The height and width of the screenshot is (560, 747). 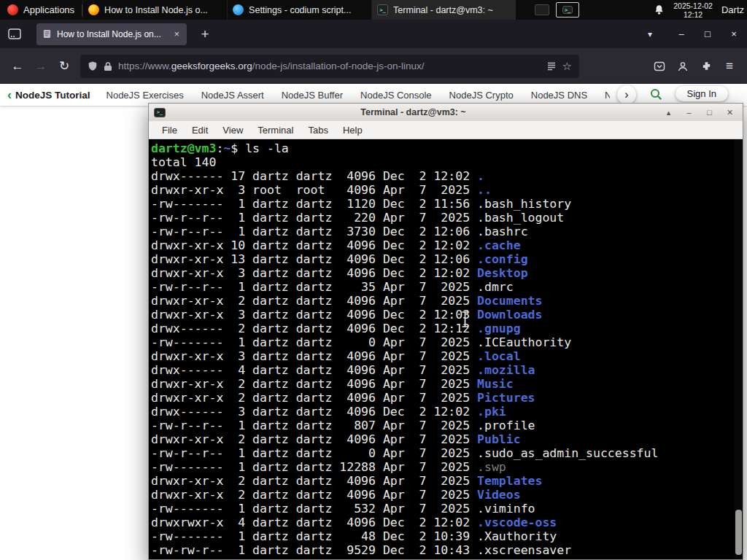 What do you see at coordinates (442, 287) in the screenshot?
I see `ls-row: -rw-r--r-- 1 dartz dartz 35 Apr 7 2025 .…` at bounding box center [442, 287].